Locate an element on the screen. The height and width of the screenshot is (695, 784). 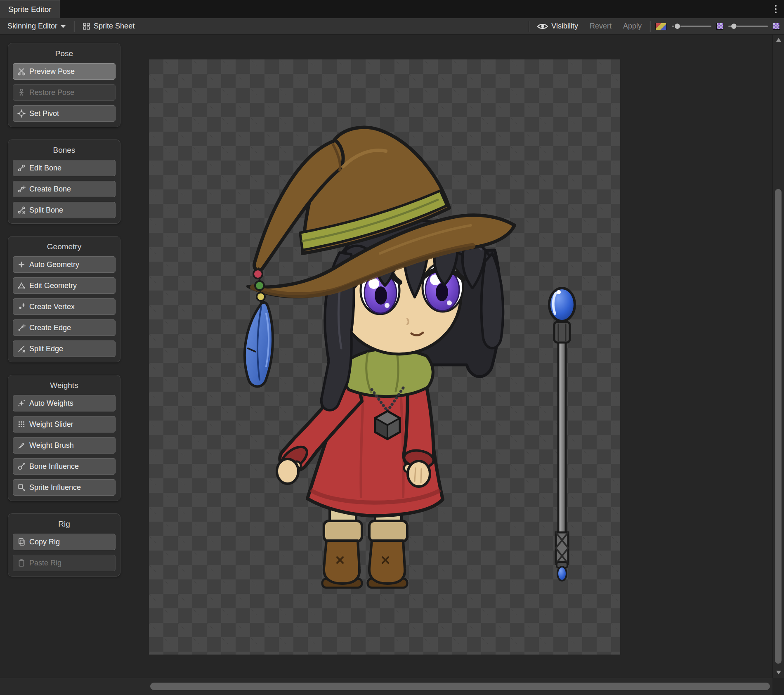
weight-brush-button: Weight Brush is located at coordinates (64, 445).